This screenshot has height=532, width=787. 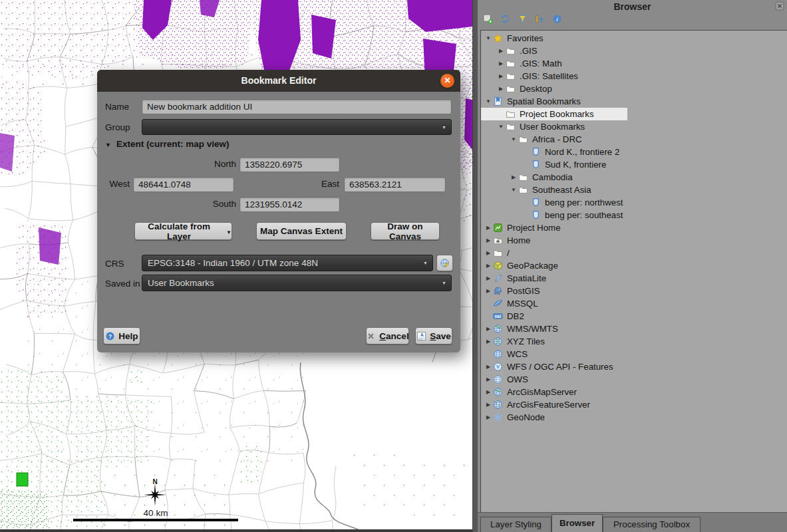 I want to click on tree-item-spatialite: ▶SpatiaLite, so click(x=514, y=278).